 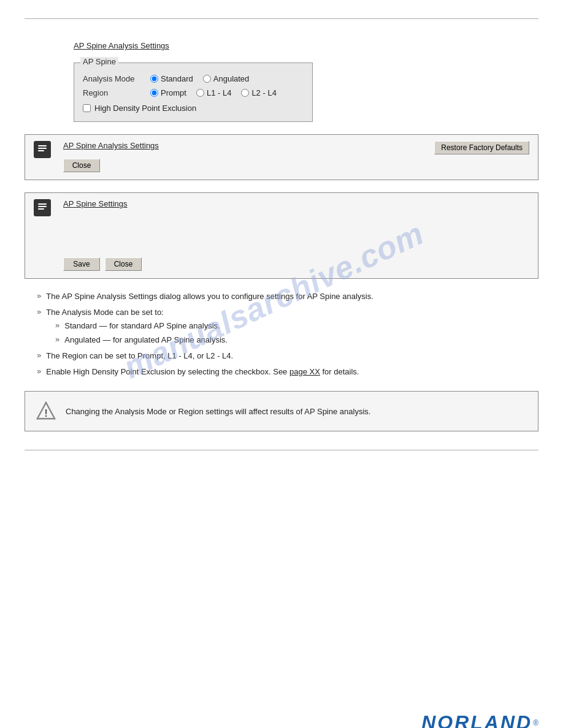 What do you see at coordinates (245, 93) in the screenshot?
I see `radio-l2l4-input` at bounding box center [245, 93].